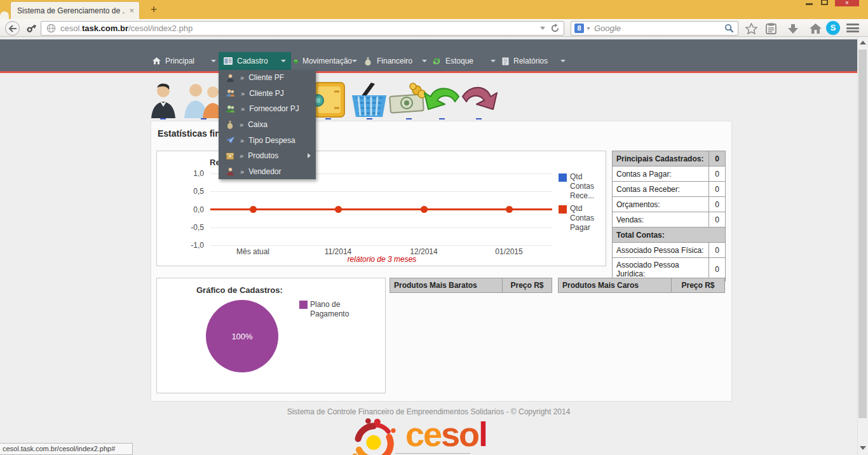 The image size is (868, 455). Describe the element at coordinates (296, 61) in the screenshot. I see `globe-green-icon` at that location.